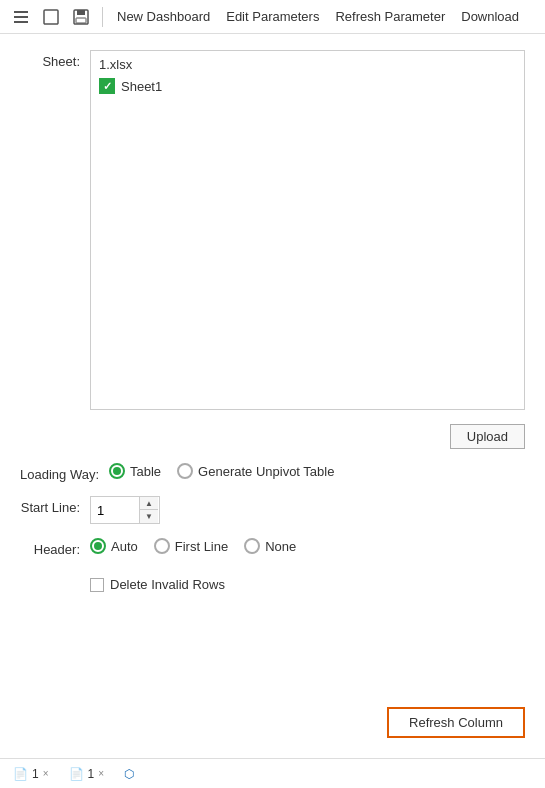 Image resolution: width=545 pixels, height=788 pixels. Describe the element at coordinates (97, 585) in the screenshot. I see `delete-invalid-checkbox` at that location.